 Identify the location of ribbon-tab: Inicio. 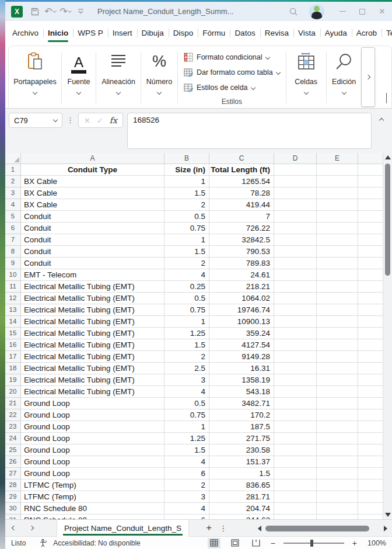
(58, 33).